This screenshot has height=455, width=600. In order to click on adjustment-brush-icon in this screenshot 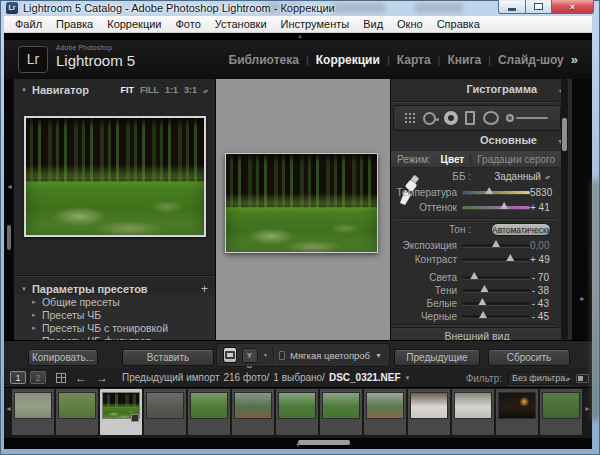, I will do `click(528, 118)`.